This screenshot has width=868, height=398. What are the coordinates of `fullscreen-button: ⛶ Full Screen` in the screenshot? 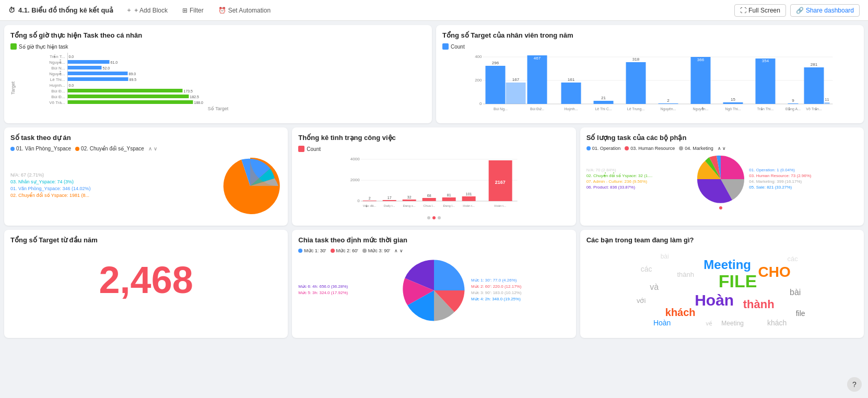 It's located at (760, 10).